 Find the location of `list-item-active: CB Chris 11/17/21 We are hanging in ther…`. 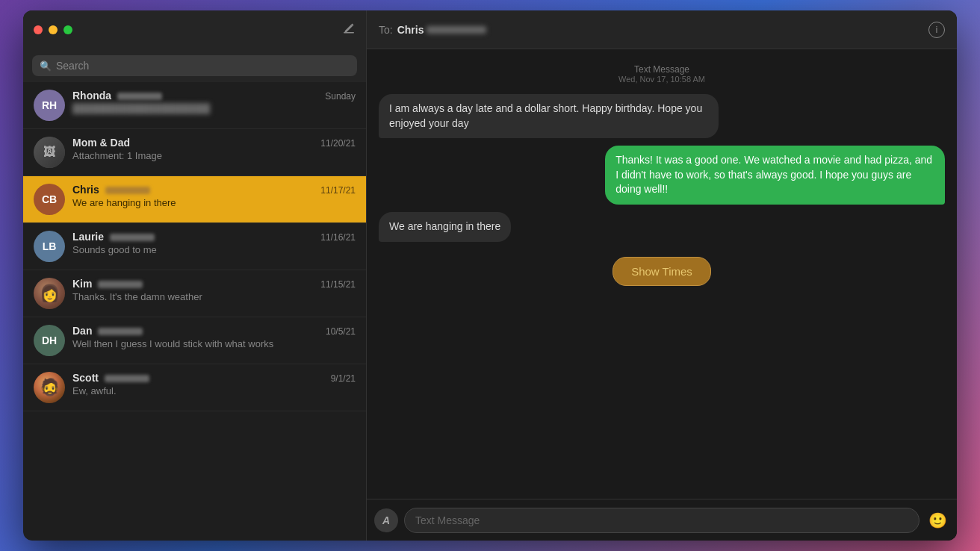

list-item-active: CB Chris 11/17/21 We are hanging in ther… is located at coordinates (194, 200).